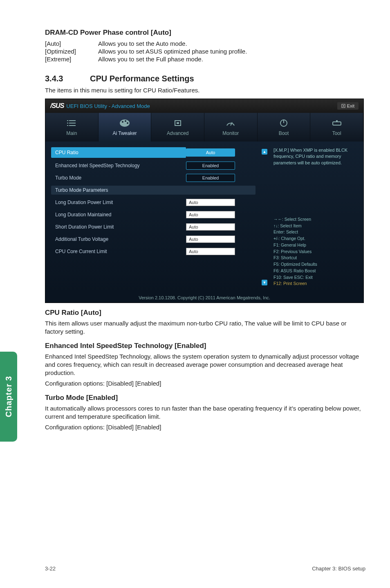  What do you see at coordinates (204, 106) in the screenshot?
I see `bios-titlebar: /SUS UEFI BIOS Utility - Advanced Mode E…` at bounding box center [204, 106].